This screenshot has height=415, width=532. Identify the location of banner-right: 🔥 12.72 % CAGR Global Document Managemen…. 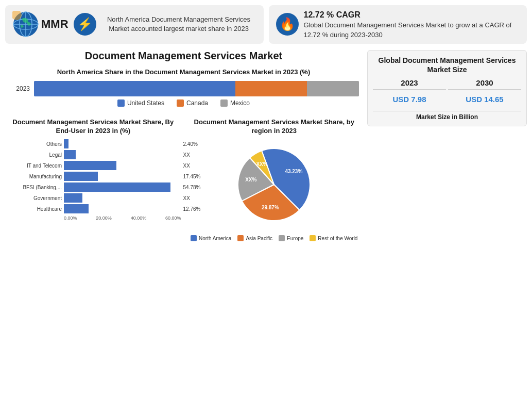
(398, 25).